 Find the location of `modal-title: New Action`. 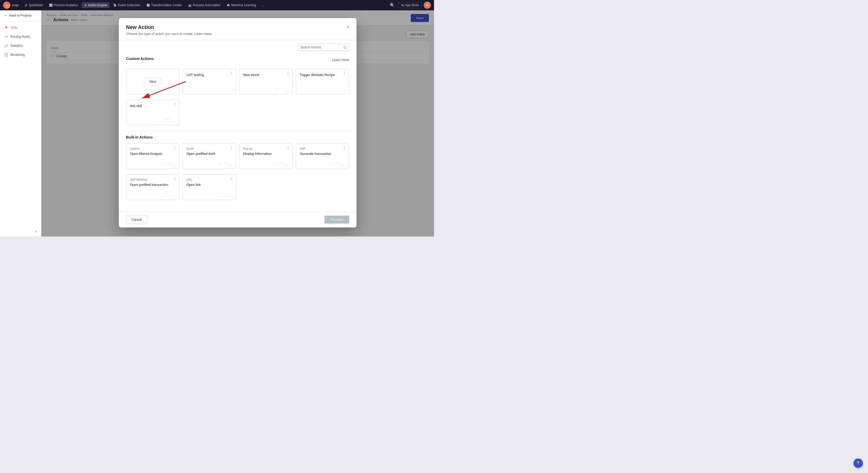

modal-title: New Action is located at coordinates (169, 27).